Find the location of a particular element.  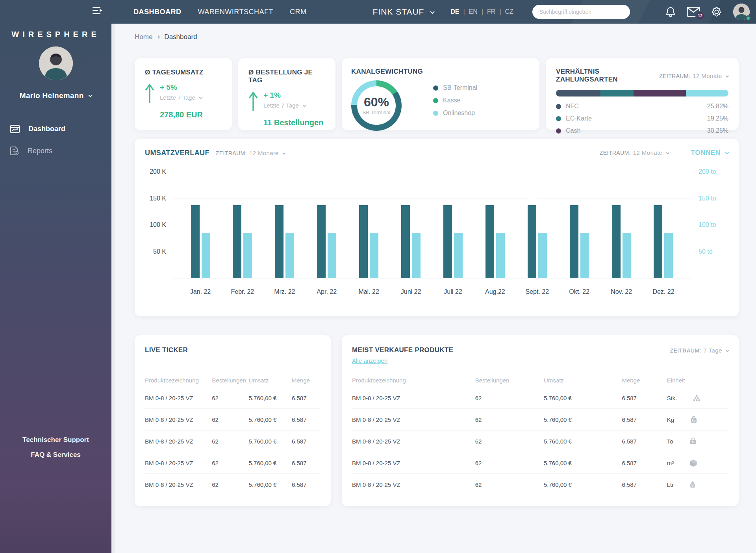

gridline is located at coordinates (432, 278).